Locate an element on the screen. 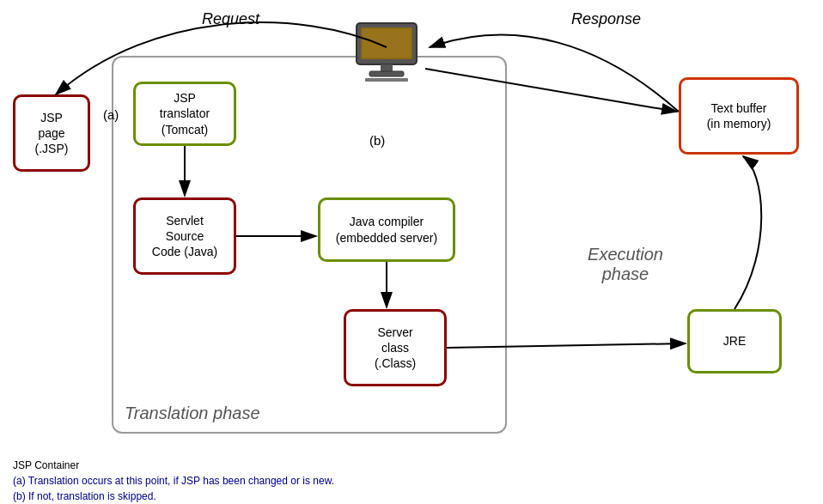  execution-phase-label: Executionphase is located at coordinates (625, 264).